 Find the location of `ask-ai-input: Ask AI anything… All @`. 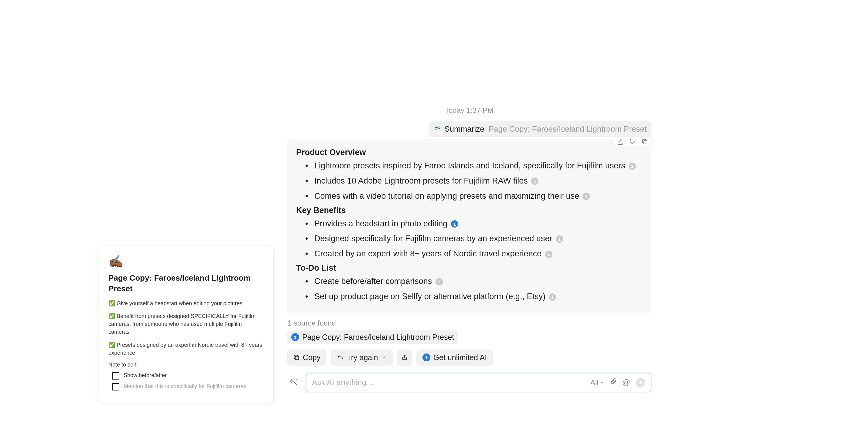

ask-ai-input: Ask AI anything… All @ is located at coordinates (478, 383).